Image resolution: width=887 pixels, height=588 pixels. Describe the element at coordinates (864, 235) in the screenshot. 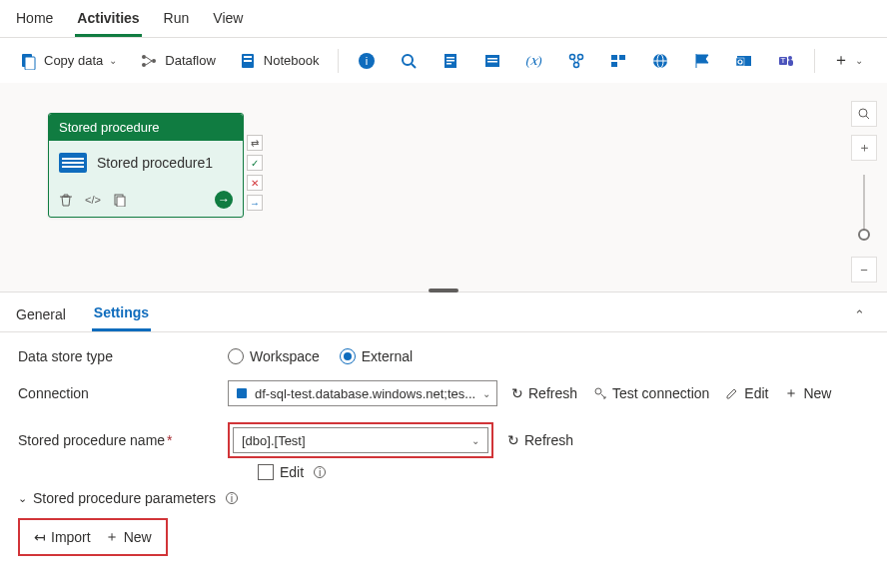

I see `zoom-slider-knob` at that location.